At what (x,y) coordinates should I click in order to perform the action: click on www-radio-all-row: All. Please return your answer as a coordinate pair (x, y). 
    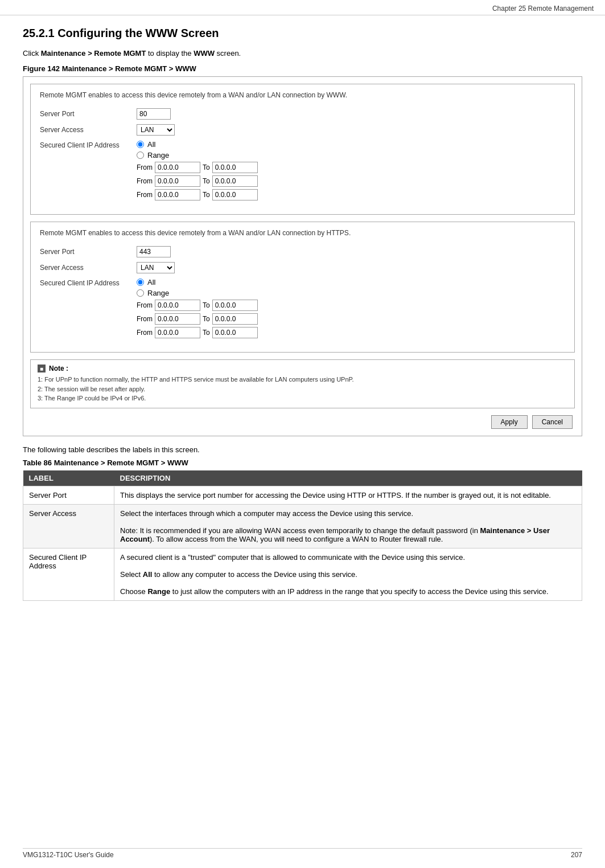
    Looking at the image, I should click on (197, 145).